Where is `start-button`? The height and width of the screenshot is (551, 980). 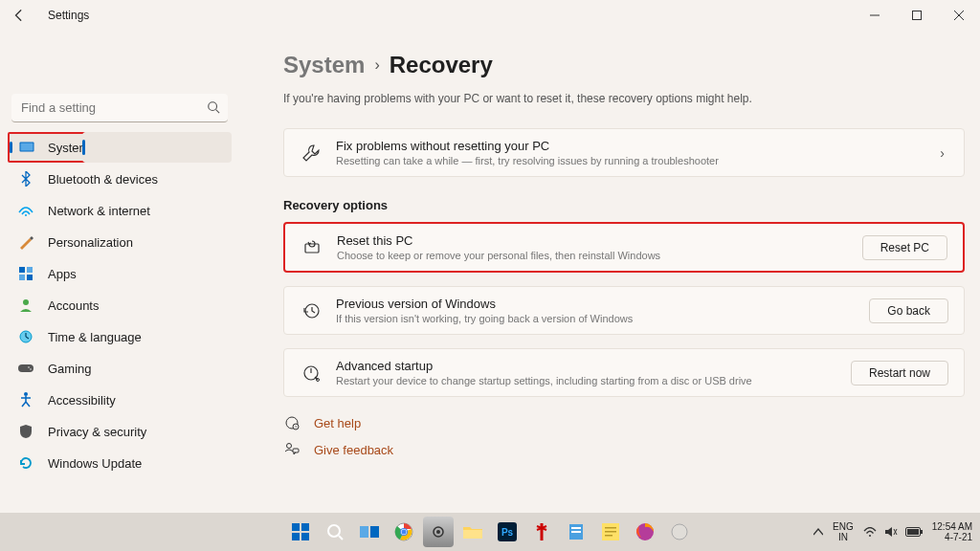
start-button is located at coordinates (301, 532).